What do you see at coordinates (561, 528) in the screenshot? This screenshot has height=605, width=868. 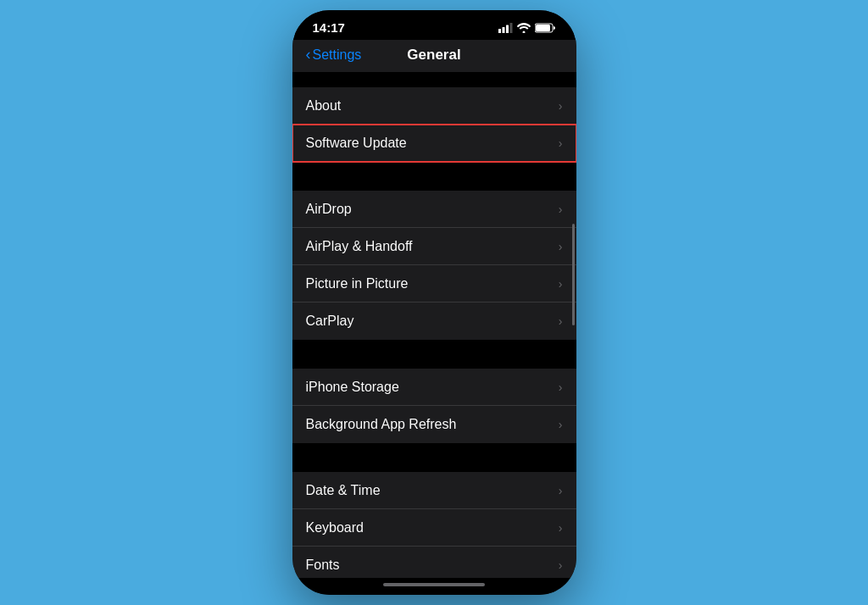 I see `keyboard-chevron-icon: ›` at bounding box center [561, 528].